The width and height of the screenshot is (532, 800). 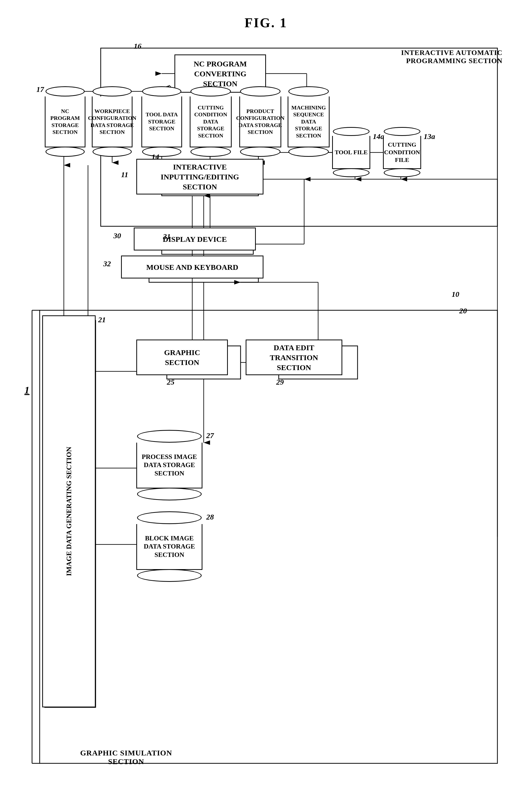 I want to click on mouse-keyboard-box: MOUSE AND KEYBOARD, so click(x=192, y=267).